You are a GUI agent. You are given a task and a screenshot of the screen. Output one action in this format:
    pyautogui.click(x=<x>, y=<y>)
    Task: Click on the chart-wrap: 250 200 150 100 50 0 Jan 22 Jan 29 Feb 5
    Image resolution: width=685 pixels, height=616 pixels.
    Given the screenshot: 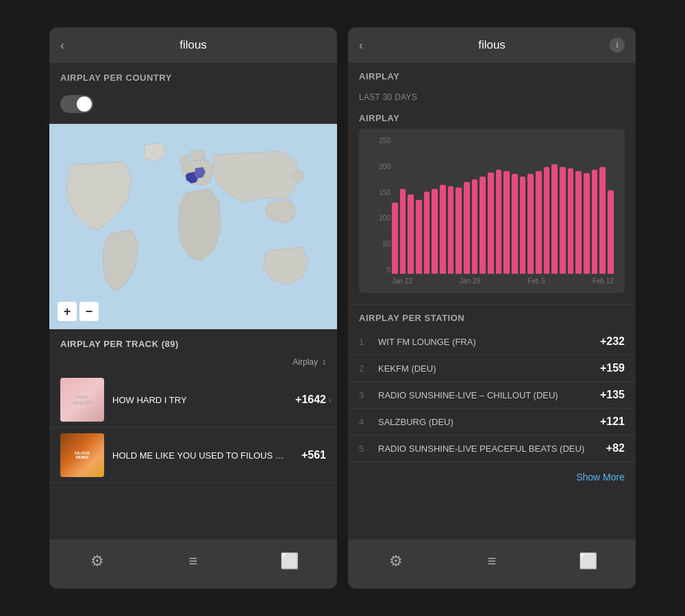 What is the action you would take?
    pyautogui.click(x=492, y=212)
    